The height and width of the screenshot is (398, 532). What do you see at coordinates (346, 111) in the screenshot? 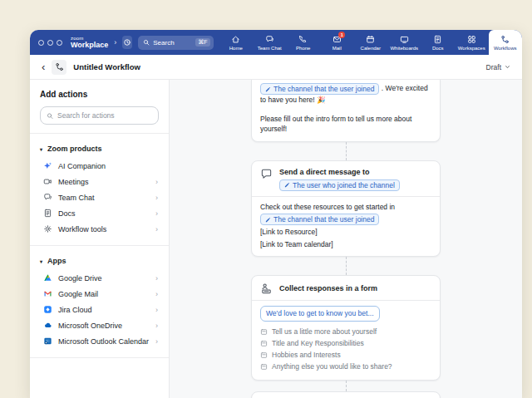
I see `workflow-step-card-message-intro: The channel that the user joined . We're…` at bounding box center [346, 111].